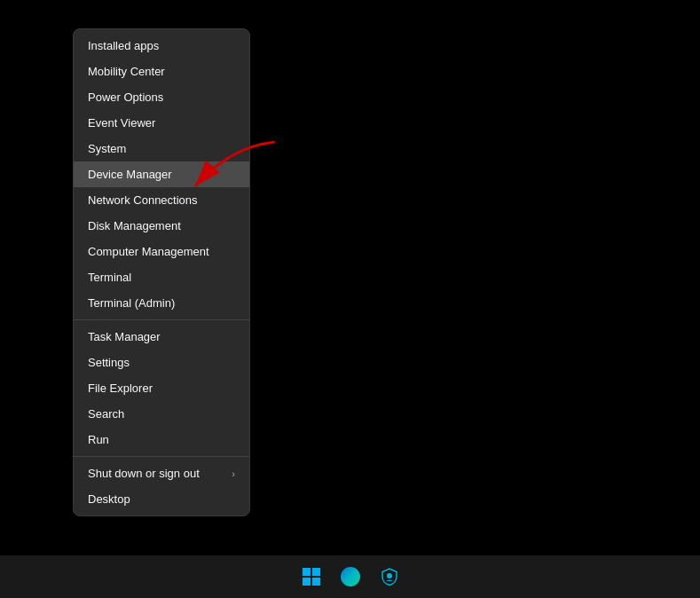 The width and height of the screenshot is (700, 598). What do you see at coordinates (161, 252) in the screenshot?
I see `menu-item-computer-management: Computer Management` at bounding box center [161, 252].